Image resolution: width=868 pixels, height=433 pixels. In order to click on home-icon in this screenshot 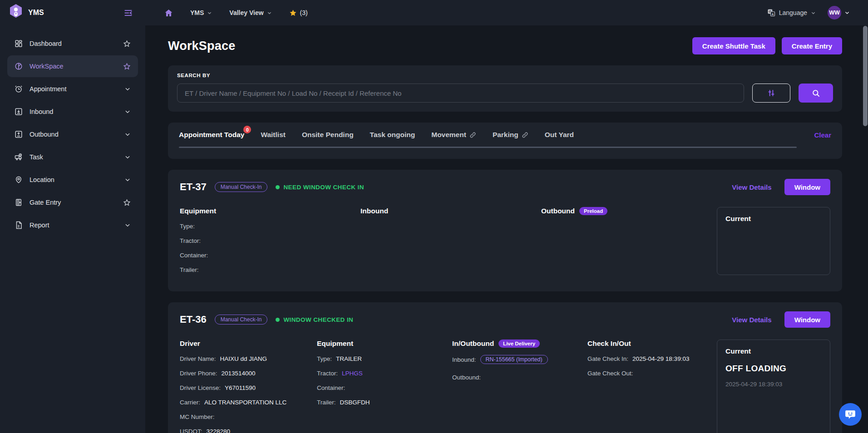, I will do `click(169, 13)`.